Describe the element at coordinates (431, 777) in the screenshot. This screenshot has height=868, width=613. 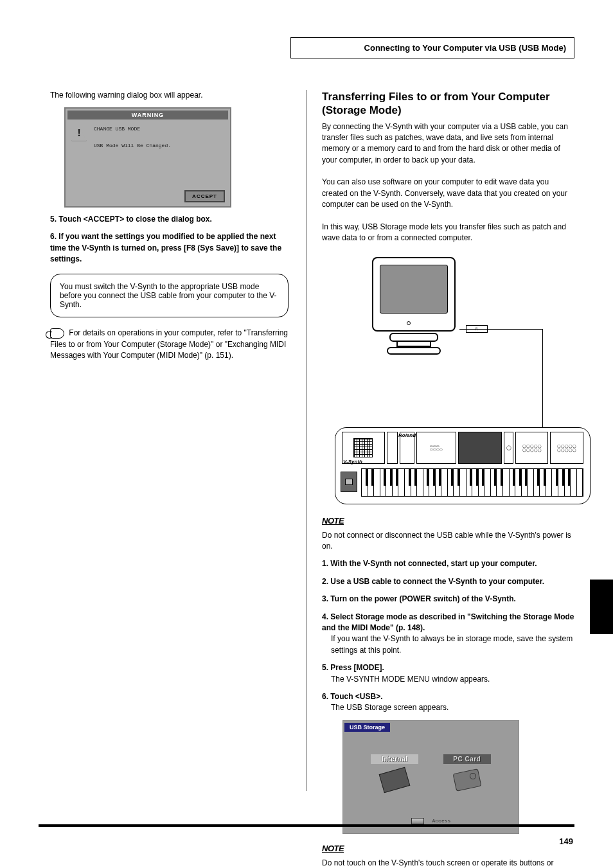
I see `screenshot-usb-storage: USB Storage Internal PC Card Access` at that location.